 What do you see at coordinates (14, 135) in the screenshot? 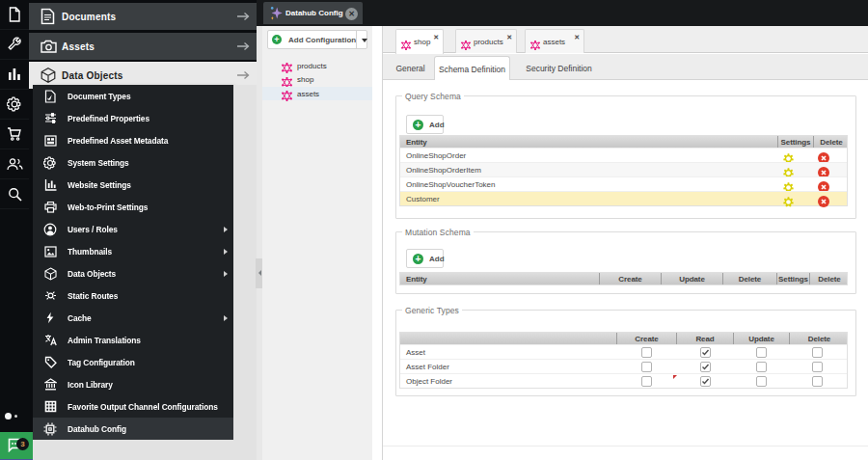
I see `cart-icon` at bounding box center [14, 135].